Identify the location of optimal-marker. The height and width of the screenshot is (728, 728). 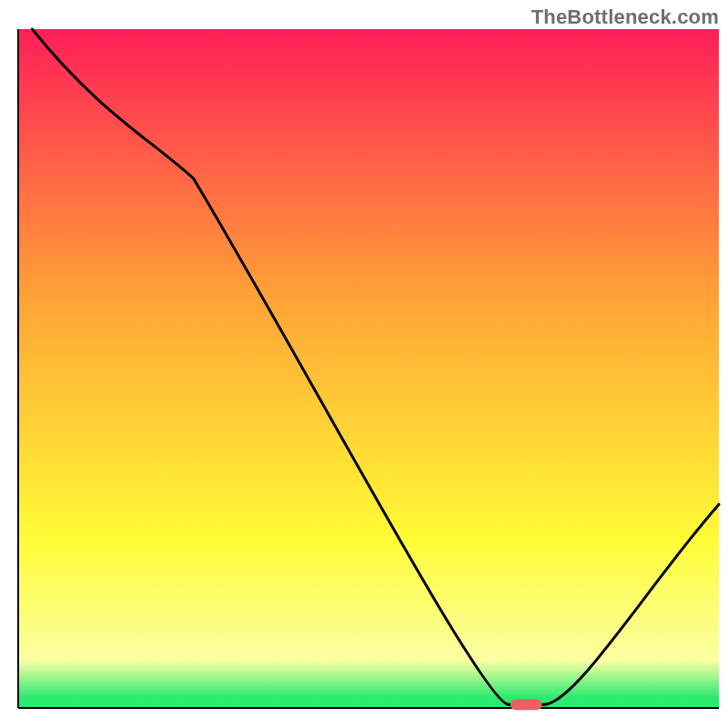
(526, 704).